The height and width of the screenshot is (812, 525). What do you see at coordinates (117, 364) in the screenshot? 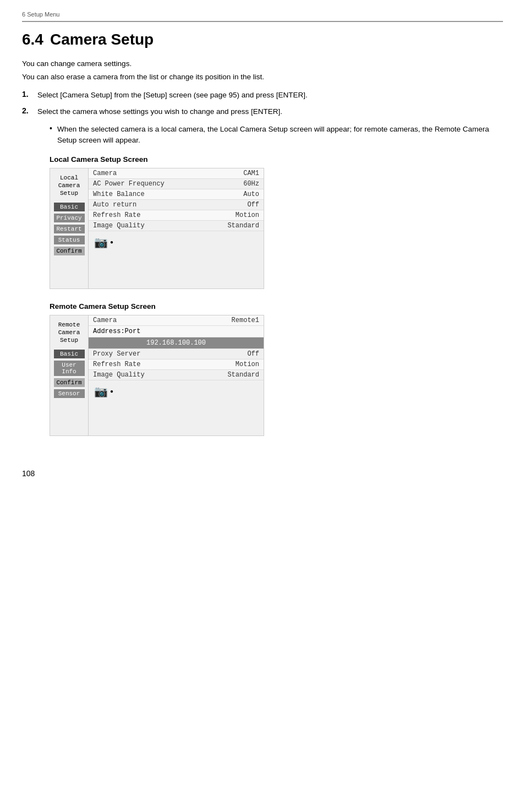
I see `remote-refresh-label: Refresh Rate` at bounding box center [117, 364].